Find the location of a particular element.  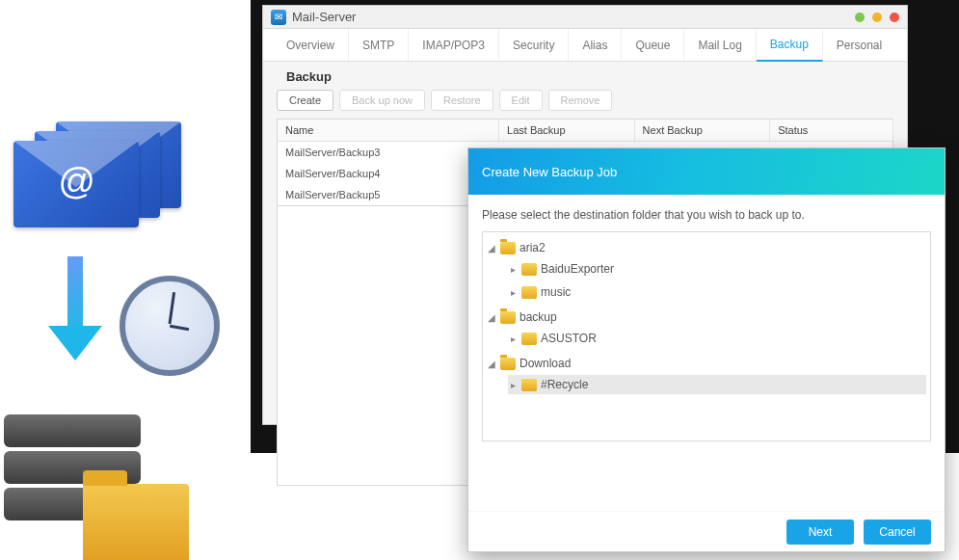

tab-backup: Backup is located at coordinates (790, 46).